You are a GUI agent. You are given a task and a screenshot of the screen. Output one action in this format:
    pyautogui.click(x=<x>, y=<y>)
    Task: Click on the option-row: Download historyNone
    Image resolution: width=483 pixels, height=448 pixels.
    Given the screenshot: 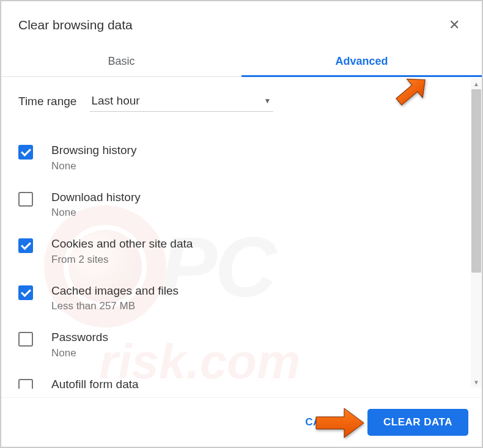 What is the action you would take?
    pyautogui.click(x=235, y=204)
    